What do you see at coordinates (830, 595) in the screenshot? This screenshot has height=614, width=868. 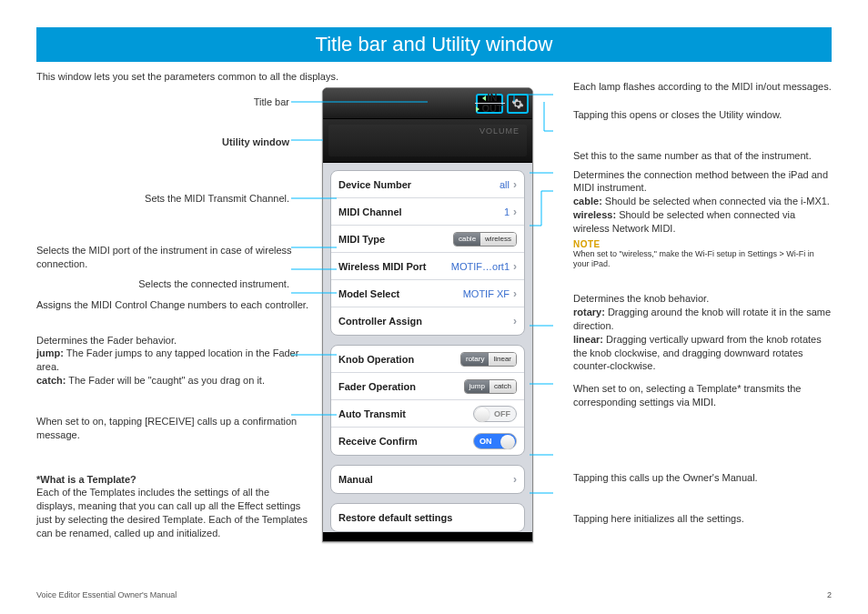 I see `footer-page-number: 2` at bounding box center [830, 595].